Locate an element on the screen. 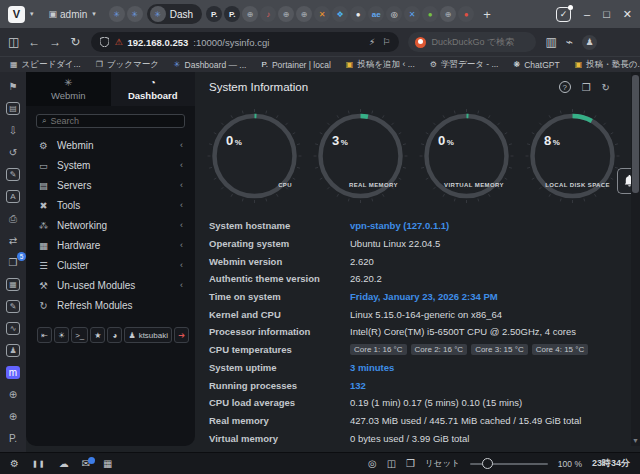  sidebar-search: ⌕ is located at coordinates (110, 121).